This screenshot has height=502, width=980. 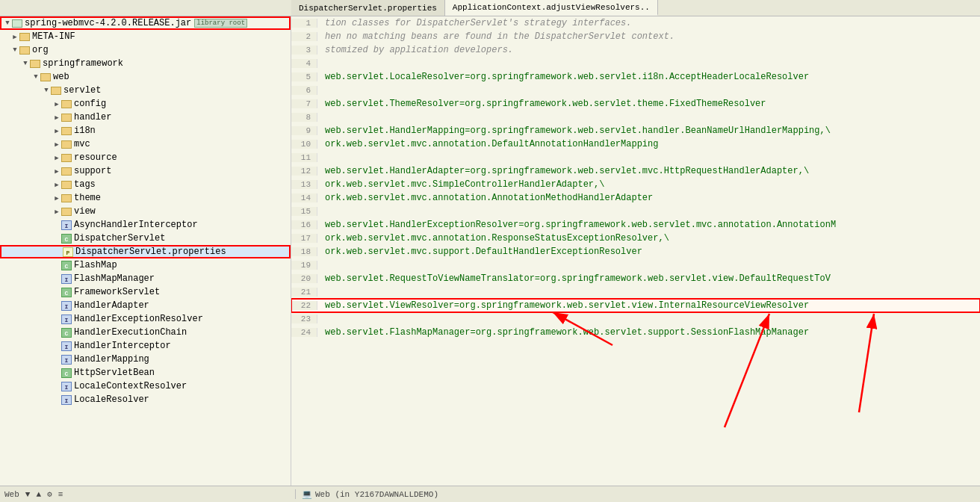 What do you see at coordinates (66, 131) in the screenshot?
I see `folder-icon-i18n` at bounding box center [66, 131].